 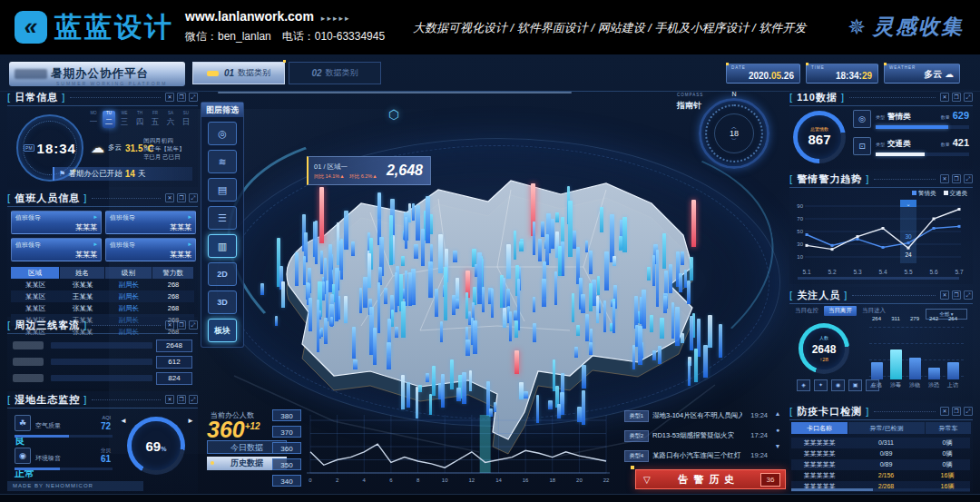 I want to click on scroll-down-icon: ▼, so click(x=778, y=447).